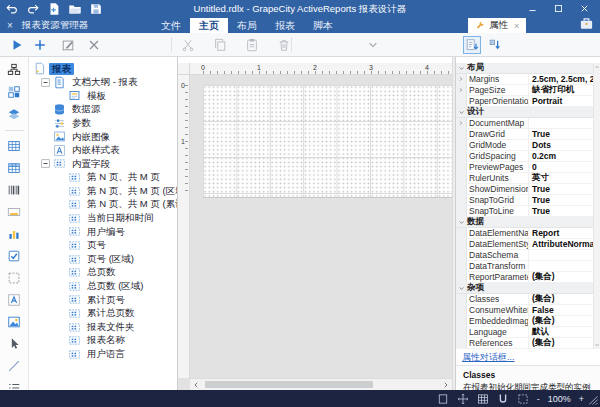 This screenshot has height=407, width=600. What do you see at coordinates (495, 45) in the screenshot?
I see `sort-order-button` at bounding box center [495, 45].